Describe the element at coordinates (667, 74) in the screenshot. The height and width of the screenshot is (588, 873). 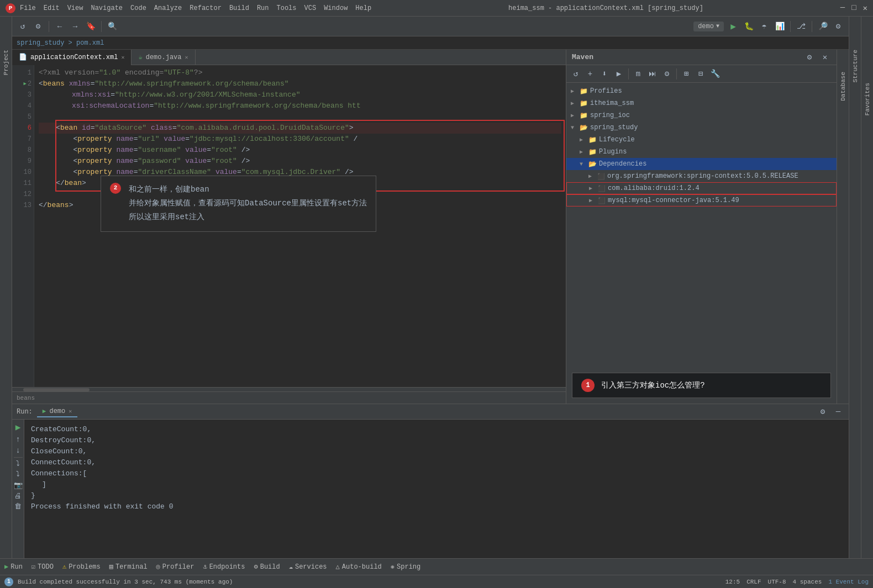
I see `maven-settings2: ⚙` at that location.